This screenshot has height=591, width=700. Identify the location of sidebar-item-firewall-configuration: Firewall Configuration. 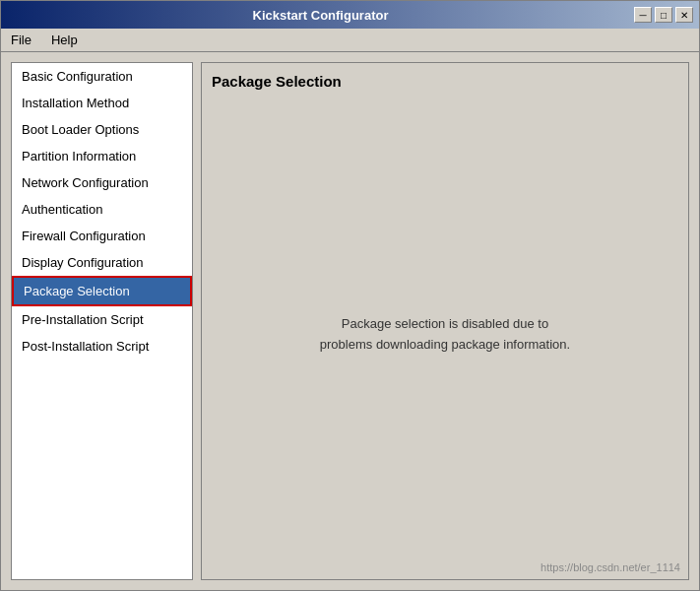
(102, 236).